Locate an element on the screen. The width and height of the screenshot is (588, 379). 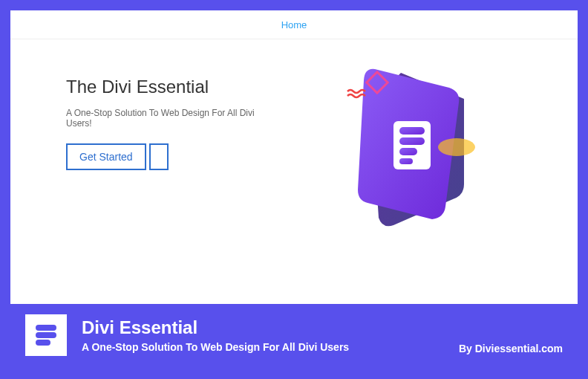
hero-title: The Divi Essential is located at coordinates (172, 87).